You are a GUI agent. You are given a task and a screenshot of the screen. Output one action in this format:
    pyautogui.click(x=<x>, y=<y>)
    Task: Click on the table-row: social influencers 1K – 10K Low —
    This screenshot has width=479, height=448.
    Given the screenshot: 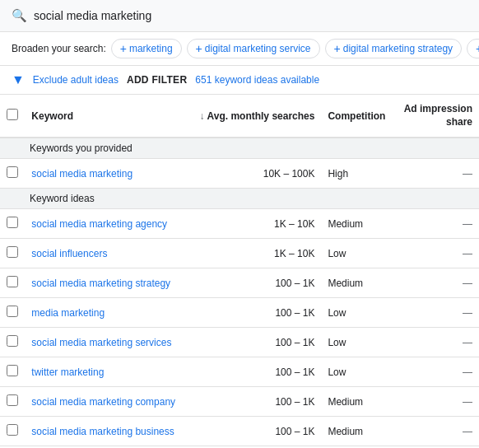 What is the action you would take?
    pyautogui.click(x=240, y=254)
    